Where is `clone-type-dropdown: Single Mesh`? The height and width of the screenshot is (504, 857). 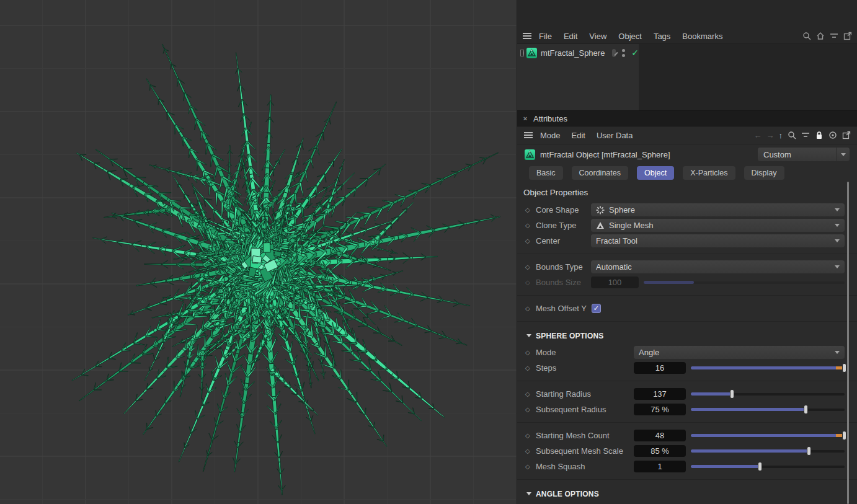
clone-type-dropdown: Single Mesh is located at coordinates (718, 226).